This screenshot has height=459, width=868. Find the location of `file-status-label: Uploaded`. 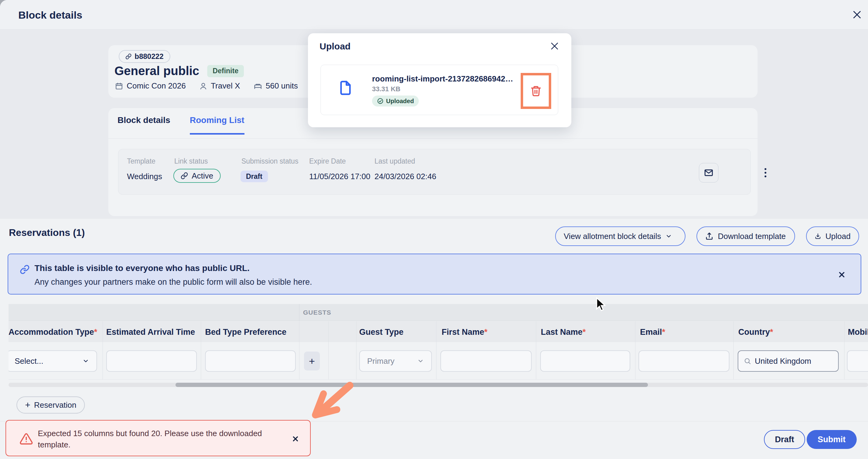

file-status-label: Uploaded is located at coordinates (400, 101).